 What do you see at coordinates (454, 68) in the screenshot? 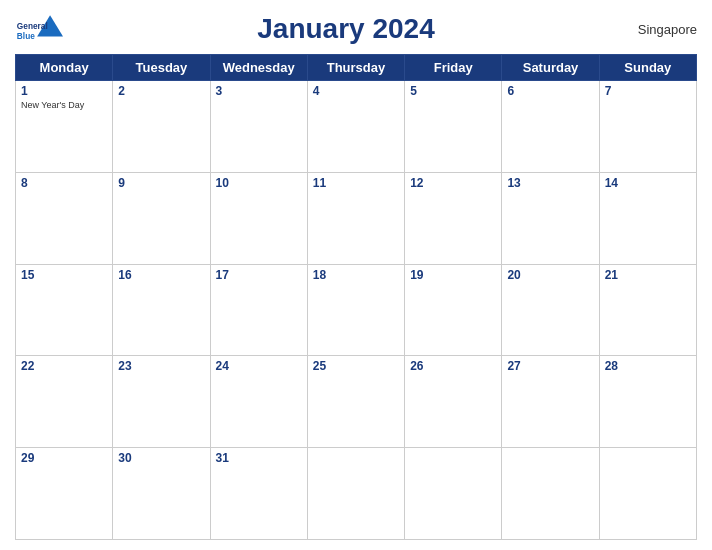
I see `day-header-friday: Friday` at bounding box center [454, 68].